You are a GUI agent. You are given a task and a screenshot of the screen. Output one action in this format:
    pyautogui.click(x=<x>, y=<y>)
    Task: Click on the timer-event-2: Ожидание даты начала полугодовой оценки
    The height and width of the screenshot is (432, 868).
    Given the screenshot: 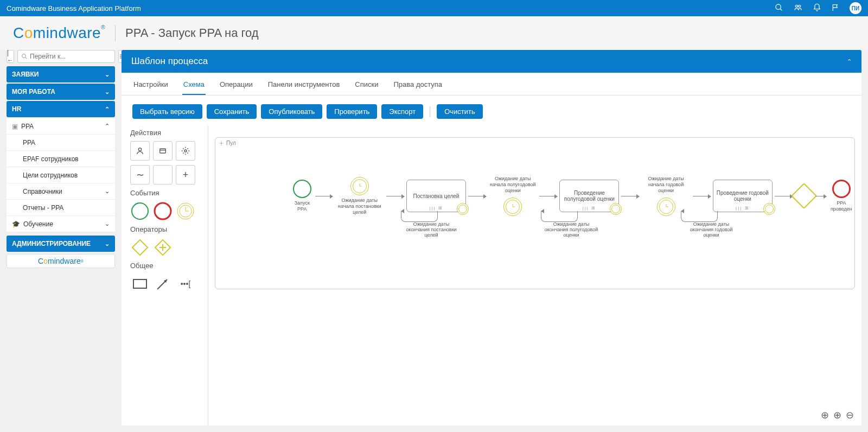 What is the action you would take?
    pyautogui.click(x=513, y=196)
    